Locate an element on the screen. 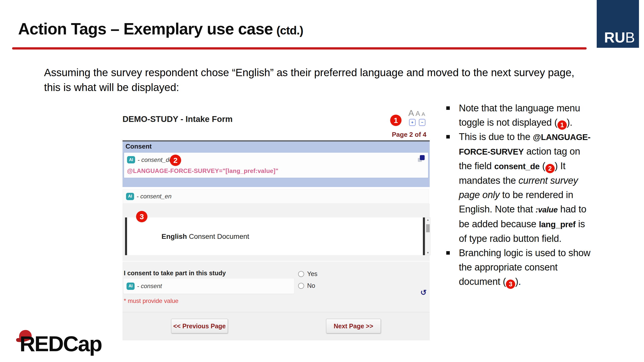 The height and width of the screenshot is (362, 644). annotation-ref-1: 1 is located at coordinates (562, 125).